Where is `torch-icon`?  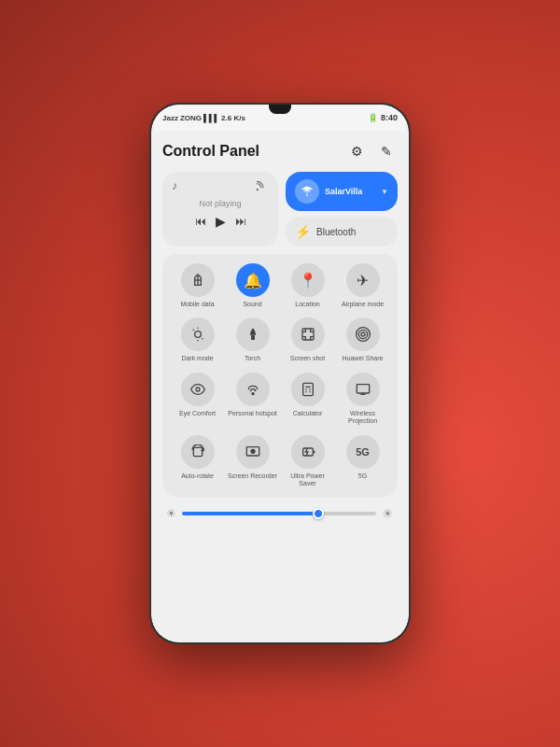 torch-icon is located at coordinates (253, 334).